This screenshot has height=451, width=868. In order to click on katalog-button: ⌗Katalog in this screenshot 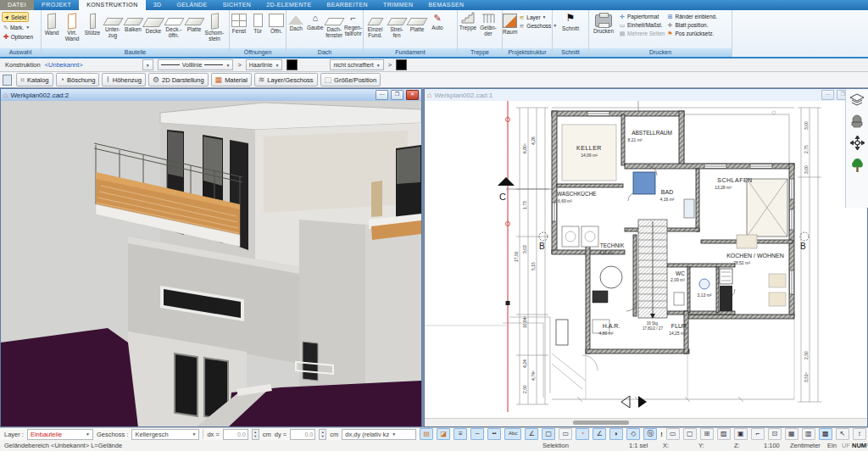, I will do `click(35, 80)`.